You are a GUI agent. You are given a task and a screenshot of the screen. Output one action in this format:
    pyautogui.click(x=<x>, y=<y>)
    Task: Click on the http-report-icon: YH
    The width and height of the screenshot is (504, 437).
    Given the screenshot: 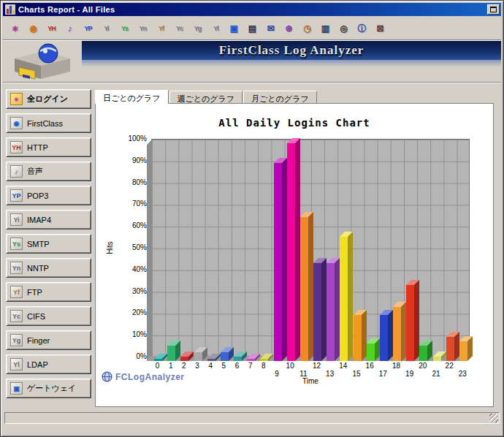 What is the action you would take?
    pyautogui.click(x=51, y=29)
    